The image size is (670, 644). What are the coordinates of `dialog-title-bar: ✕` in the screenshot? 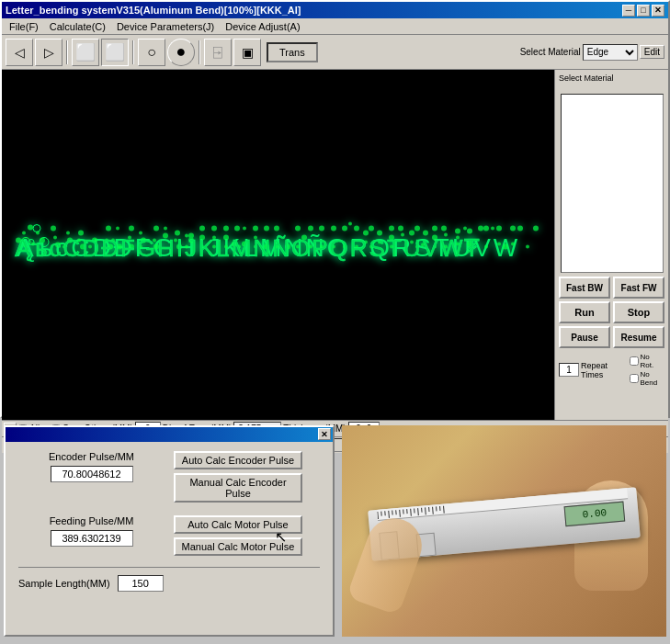 It's located at (169, 435).